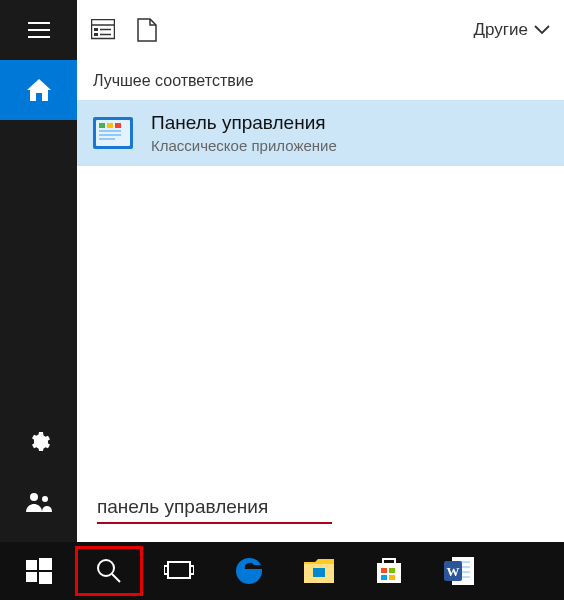  Describe the element at coordinates (542, 30) in the screenshot. I see `chevron-down-icon` at that location.